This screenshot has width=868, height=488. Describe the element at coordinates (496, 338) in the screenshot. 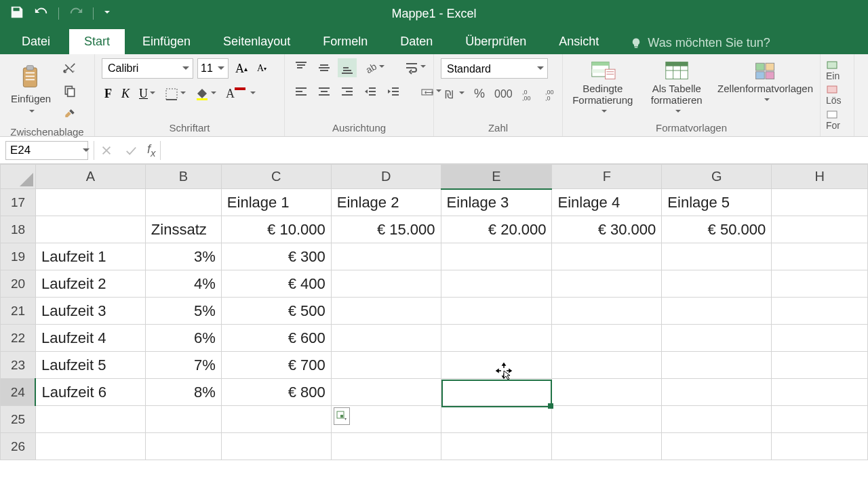

I see `cell-E22` at that location.